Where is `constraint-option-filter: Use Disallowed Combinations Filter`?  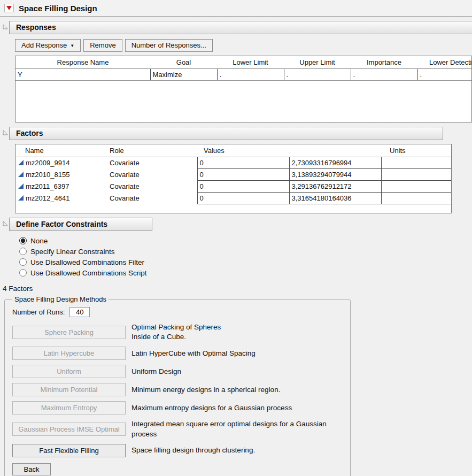
constraint-option-filter: Use Disallowed Combinations Filter is located at coordinates (246, 262).